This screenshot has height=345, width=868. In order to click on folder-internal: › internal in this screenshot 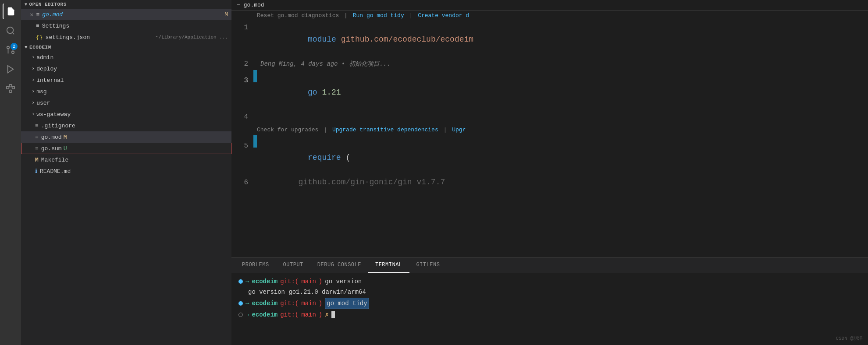, I will do `click(126, 80)`.